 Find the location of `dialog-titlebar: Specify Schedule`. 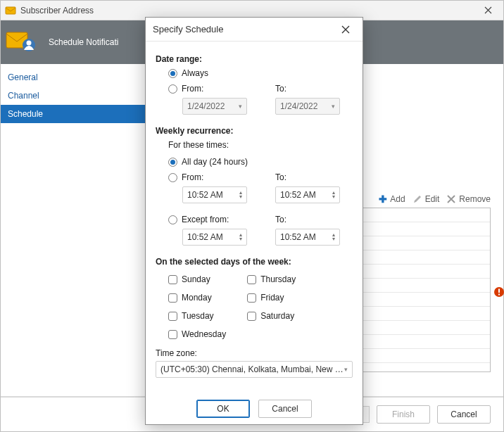

dialog-titlebar: Specify Schedule is located at coordinates (254, 30).